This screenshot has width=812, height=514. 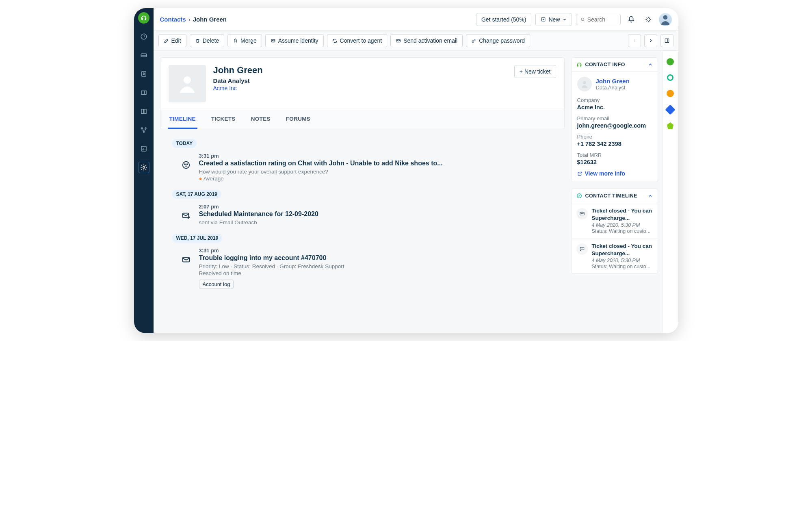 What do you see at coordinates (144, 149) in the screenshot?
I see `nav-reports-icon` at bounding box center [144, 149].